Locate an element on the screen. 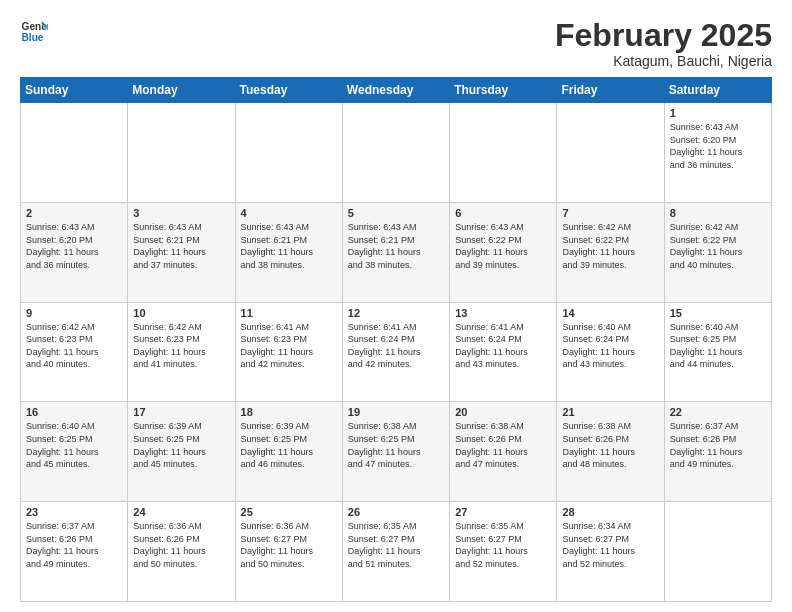 The image size is (792, 612). day-number: 19 is located at coordinates (396, 412).